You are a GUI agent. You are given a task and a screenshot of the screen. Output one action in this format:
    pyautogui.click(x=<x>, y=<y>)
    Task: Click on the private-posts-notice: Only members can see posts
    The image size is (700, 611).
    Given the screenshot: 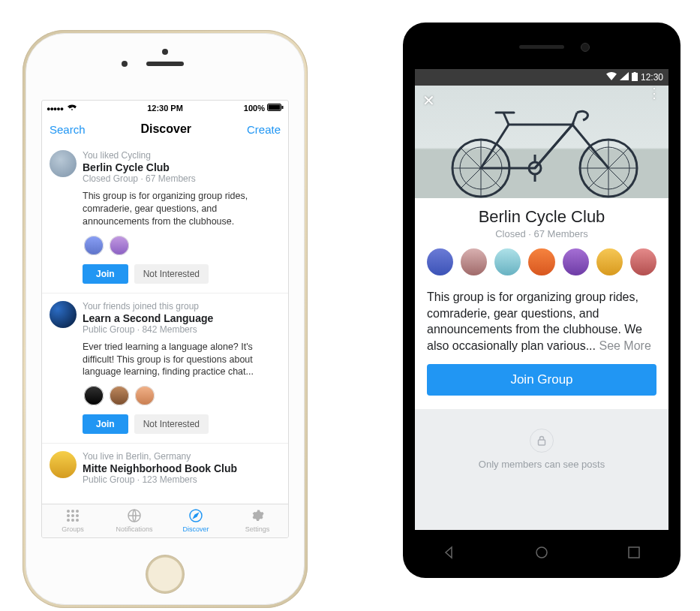 What is the action you would take?
    pyautogui.click(x=542, y=449)
    